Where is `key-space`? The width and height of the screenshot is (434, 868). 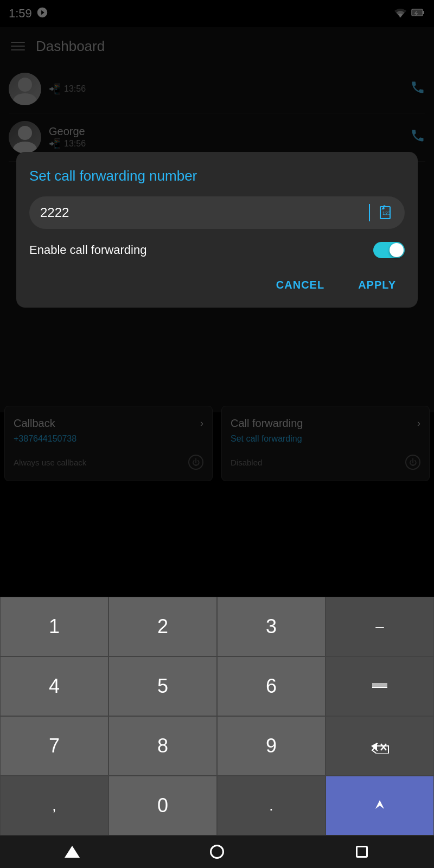
key-space is located at coordinates (380, 686).